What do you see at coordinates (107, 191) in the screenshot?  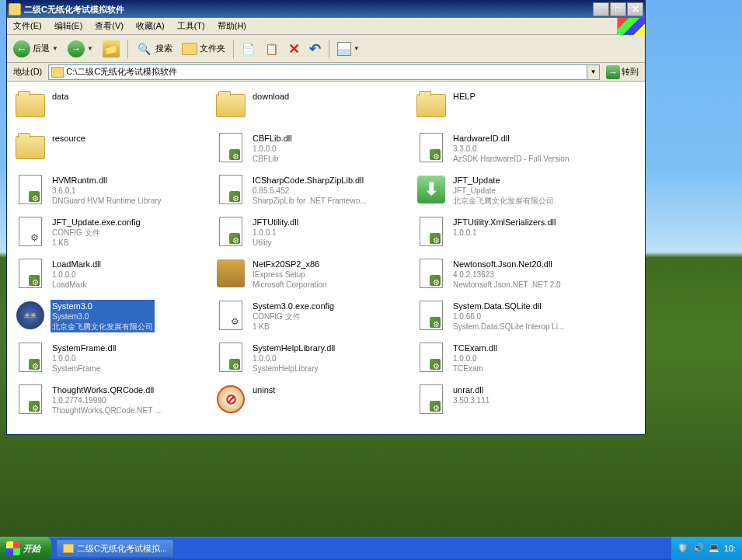 I see `file-meta: 3.6.0.1` at bounding box center [107, 191].